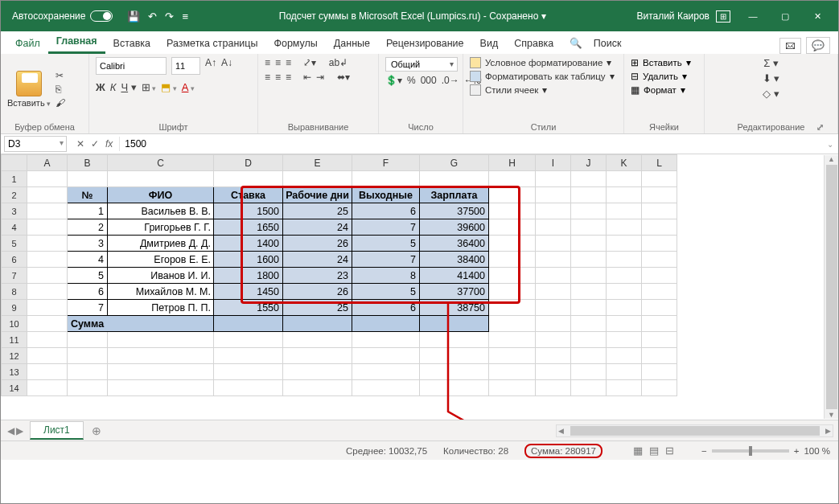 The width and height of the screenshot is (839, 504). What do you see at coordinates (508, 90) in the screenshot?
I see `cell-styles-button: Стили ячеек ▾` at bounding box center [508, 90].